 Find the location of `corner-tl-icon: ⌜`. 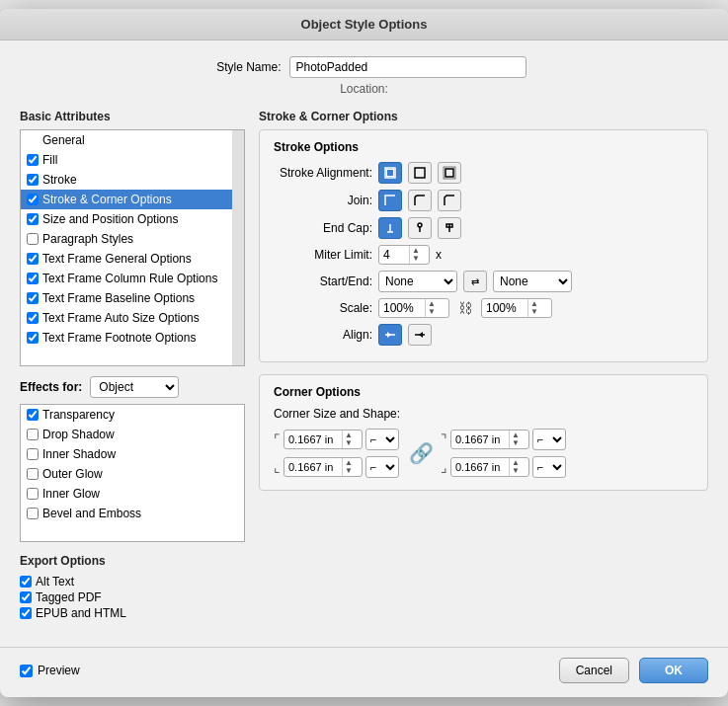

corner-tl-icon: ⌜ is located at coordinates (277, 439).